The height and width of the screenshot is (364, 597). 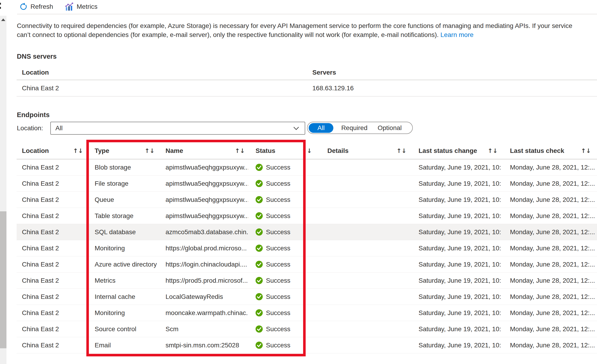 I want to click on column-header-details: Details ↑↓, so click(x=362, y=151).